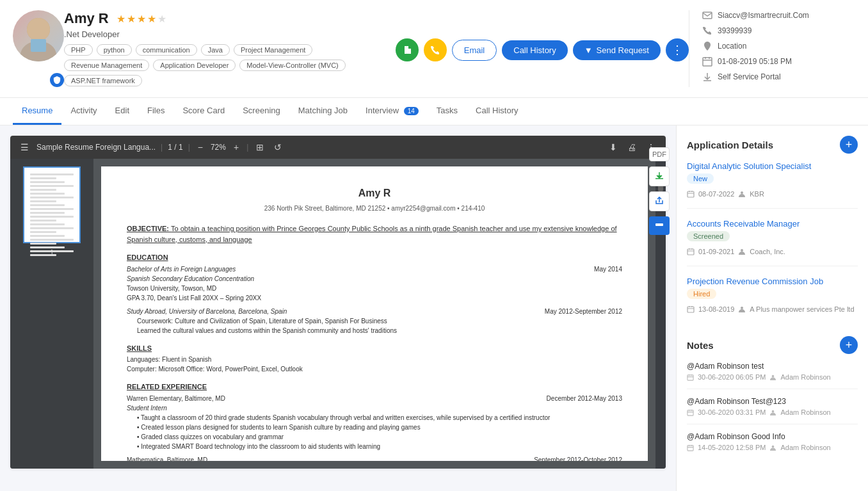 The image size is (868, 491). I want to click on candidate-info: Amy R ★ ★ ★ ★ ★ .Net Developer PHP pytho…, so click(230, 49).